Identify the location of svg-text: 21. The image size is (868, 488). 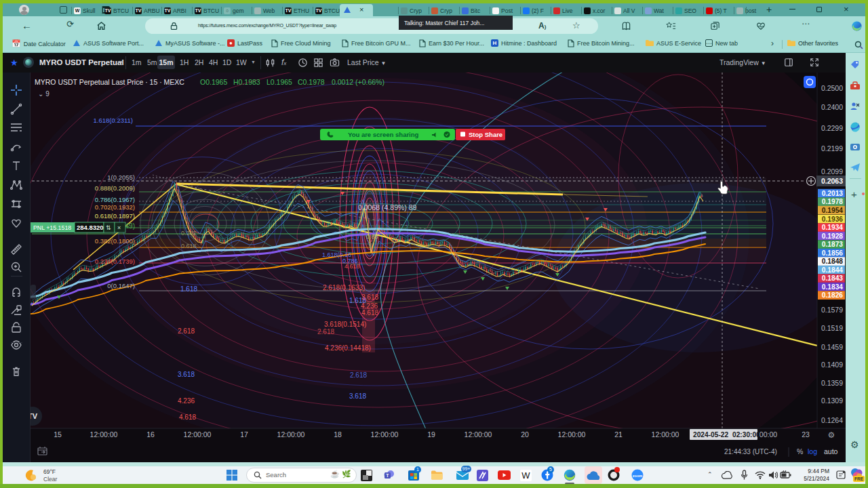
(618, 434).